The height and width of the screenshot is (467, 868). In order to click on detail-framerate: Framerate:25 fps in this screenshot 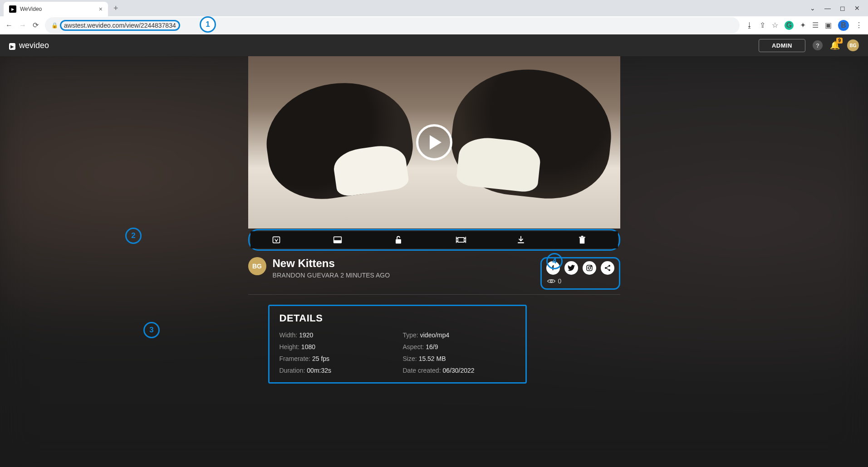, I will do `click(336, 359)`.